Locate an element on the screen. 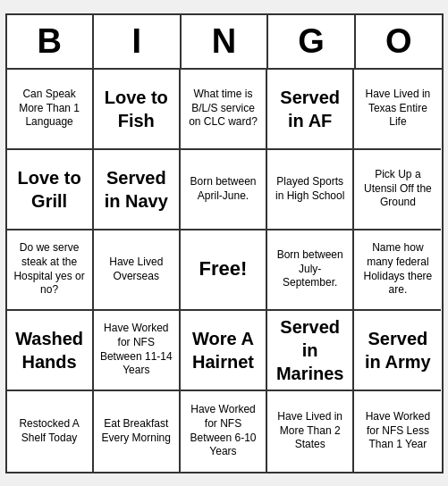  bingo-cell-17: Wore A Hairnet is located at coordinates (224, 351).